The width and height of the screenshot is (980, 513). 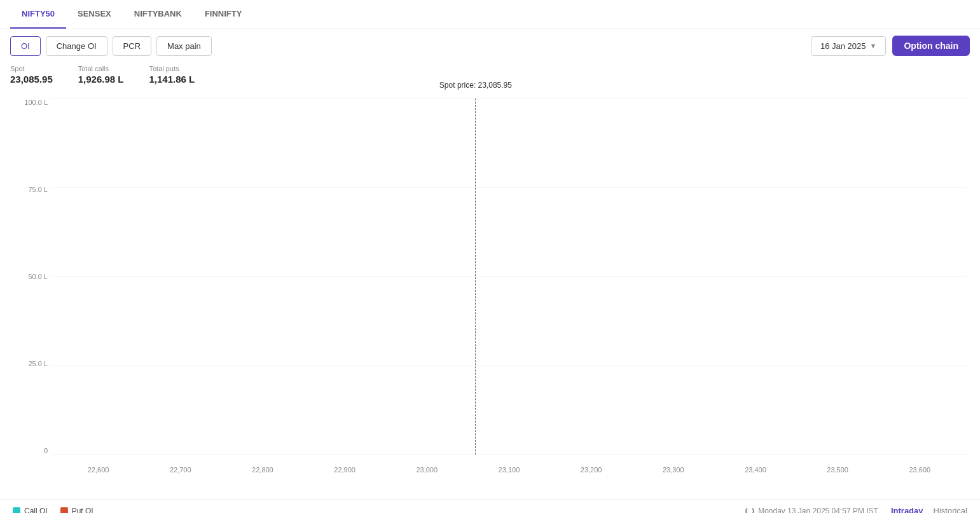 I want to click on call-oi-color, so click(x=17, y=510).